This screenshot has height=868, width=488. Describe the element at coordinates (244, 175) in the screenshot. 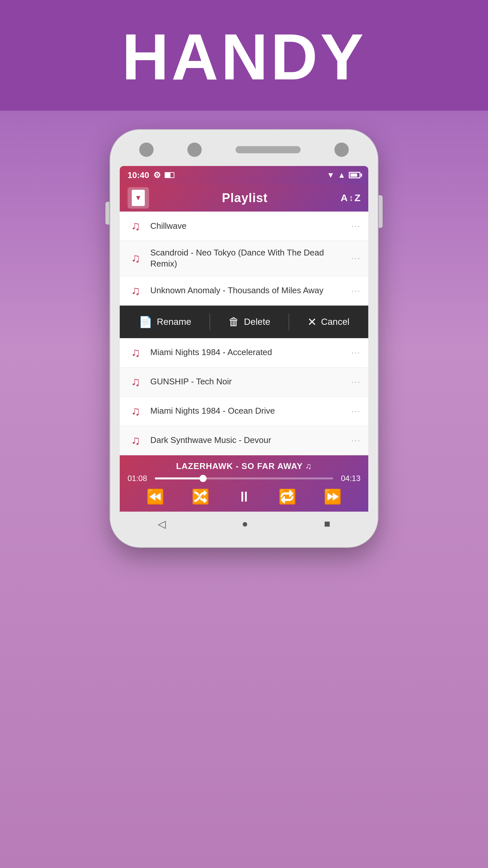

I see `status-bar: 10:40 ⚙ ▼ ▲` at that location.